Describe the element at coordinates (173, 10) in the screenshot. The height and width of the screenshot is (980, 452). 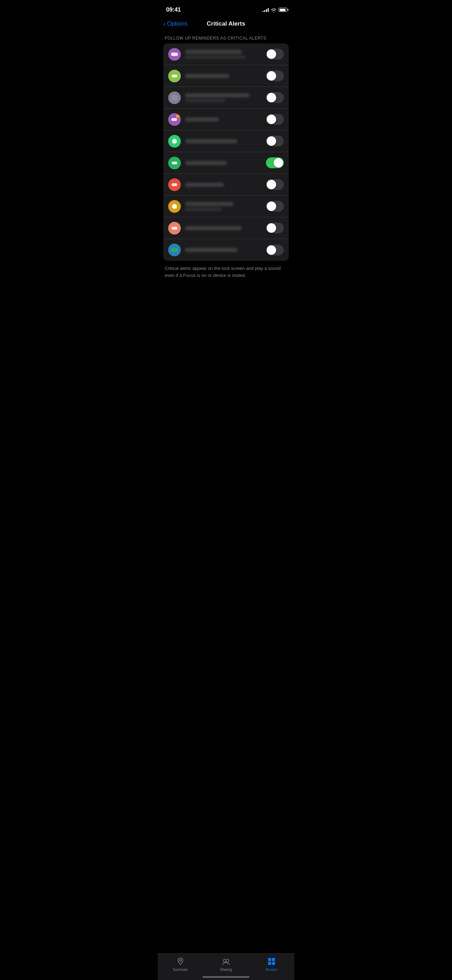
I see `status-time: 09:41` at that location.